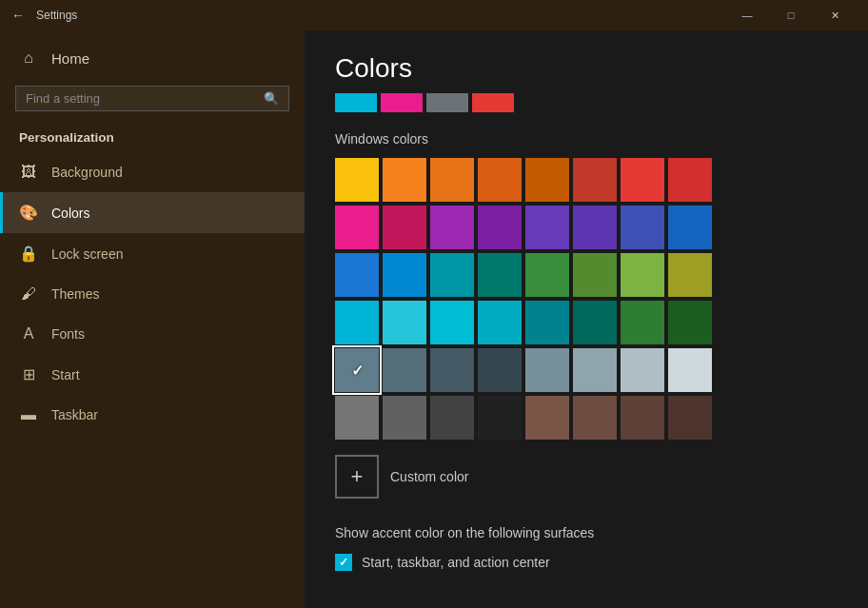 This screenshot has height=608, width=868. I want to click on maximize-button: □, so click(791, 15).